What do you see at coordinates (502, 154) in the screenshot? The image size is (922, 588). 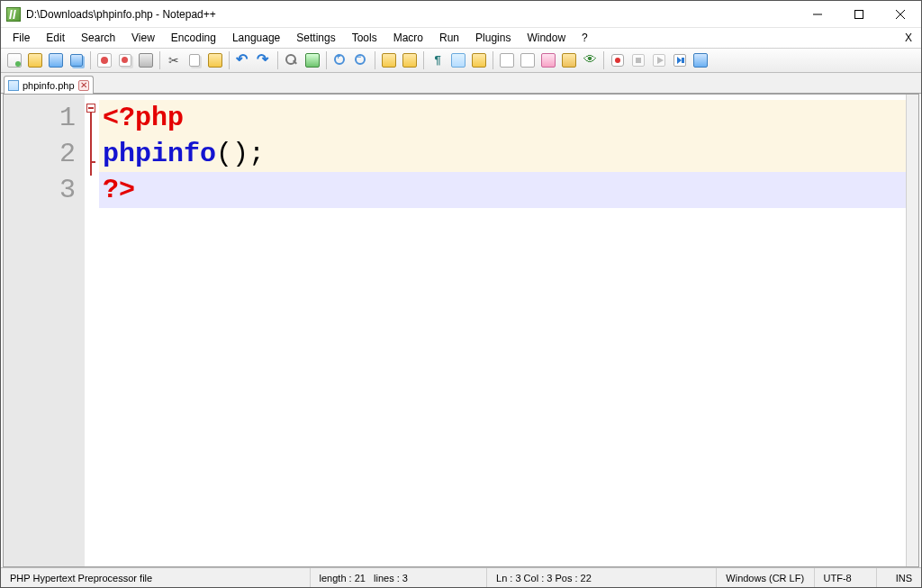 I see `code-line-2: phpinfo();` at bounding box center [502, 154].